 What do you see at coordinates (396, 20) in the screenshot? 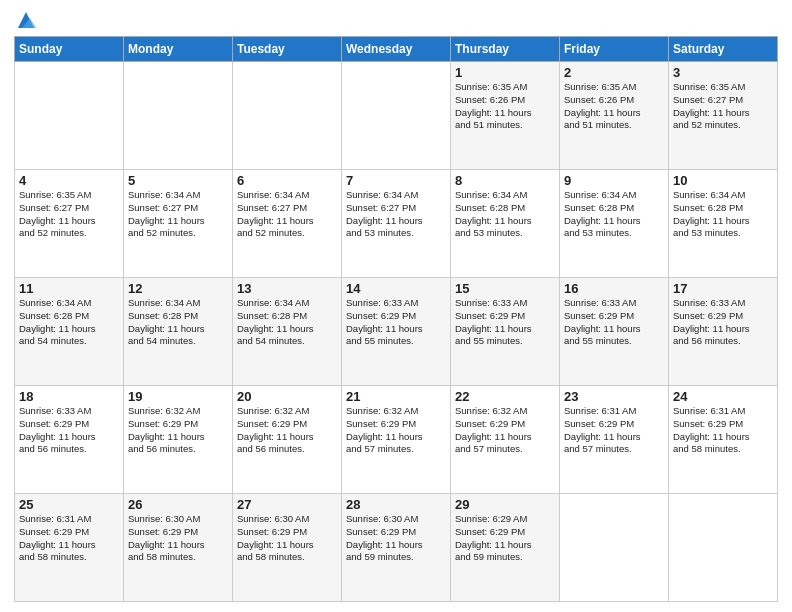
I see `header` at bounding box center [396, 20].